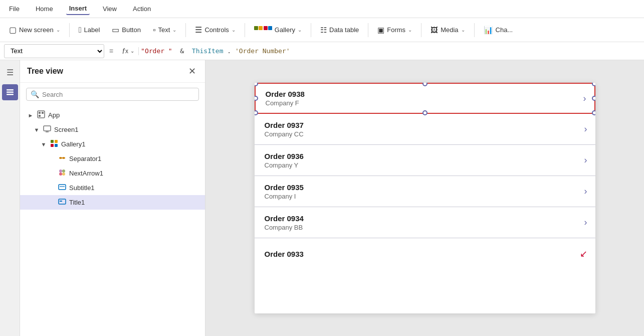 The width and height of the screenshot is (644, 336). I want to click on gallery-row-1-content: Order 0938 Company F ›, so click(425, 98).